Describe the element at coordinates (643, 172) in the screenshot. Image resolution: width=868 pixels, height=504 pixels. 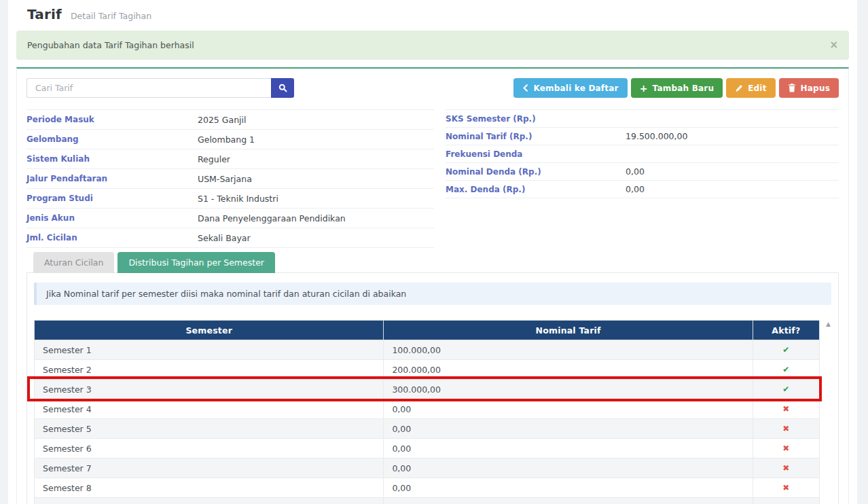
I see `detail-row-nominal-denda-rp: Nominal Denda (Rp.)0,00` at that location.